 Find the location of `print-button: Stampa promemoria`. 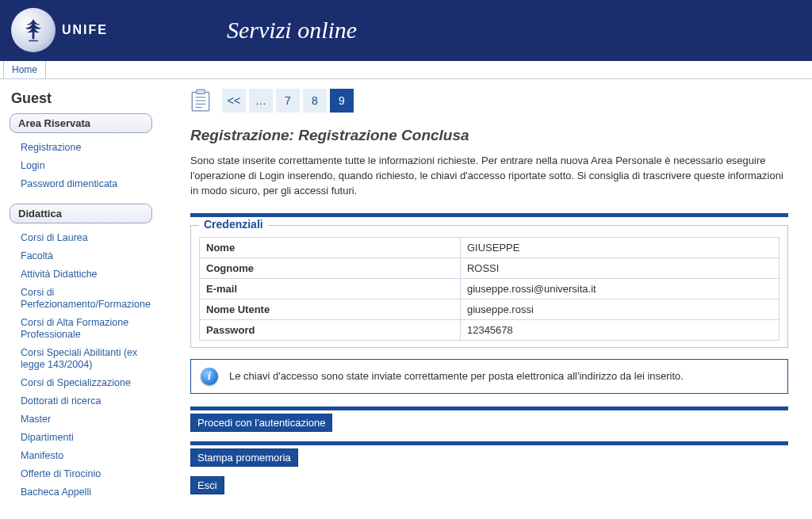

print-button: Stampa promemoria is located at coordinates (244, 458).